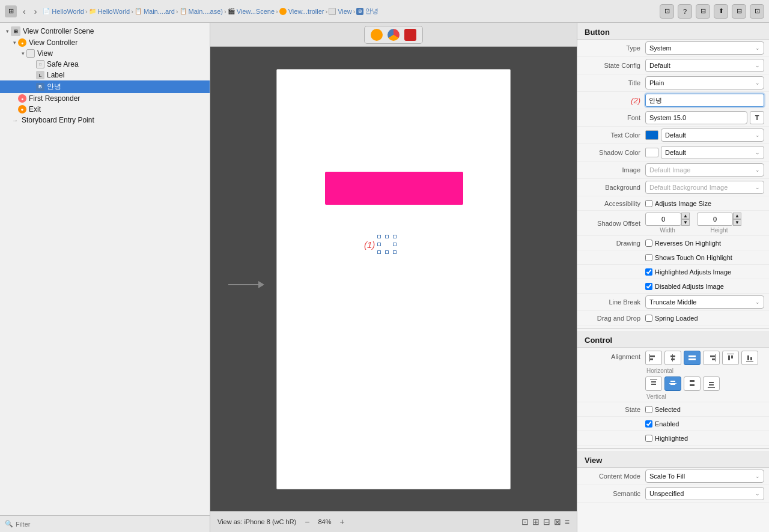 The image size is (769, 532). What do you see at coordinates (302, 11) in the screenshot?
I see `breadcrumb-view-controller: View...troller` at bounding box center [302, 11].